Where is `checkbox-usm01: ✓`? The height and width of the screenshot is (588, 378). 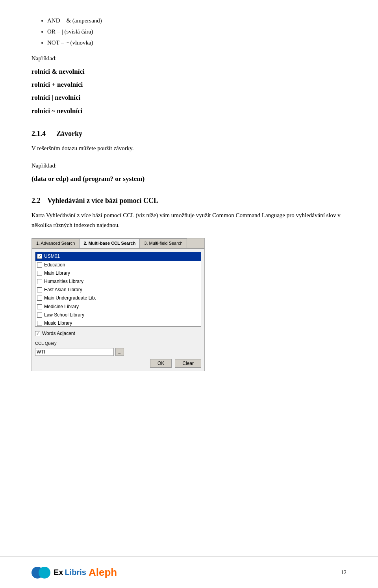 checkbox-usm01: ✓ is located at coordinates (39, 256).